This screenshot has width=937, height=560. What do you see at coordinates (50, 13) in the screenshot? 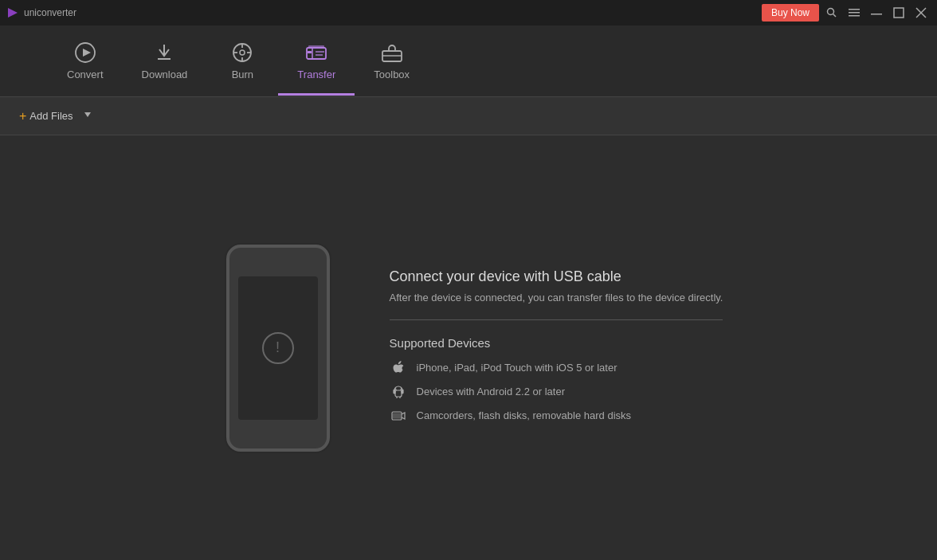
I see `app-name: uniconverter` at bounding box center [50, 13].